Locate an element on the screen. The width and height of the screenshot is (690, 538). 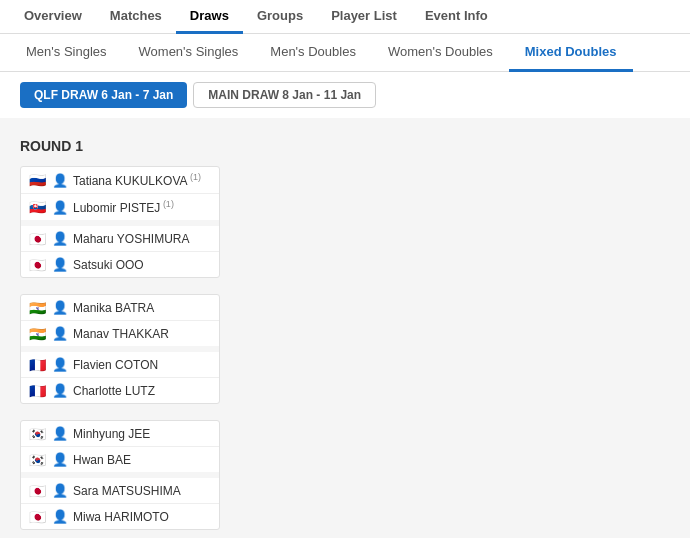
match-pair: 🇫🇷👤Flavien COTON🇫🇷👤Charlotte LUTZ is located at coordinates (120, 378).